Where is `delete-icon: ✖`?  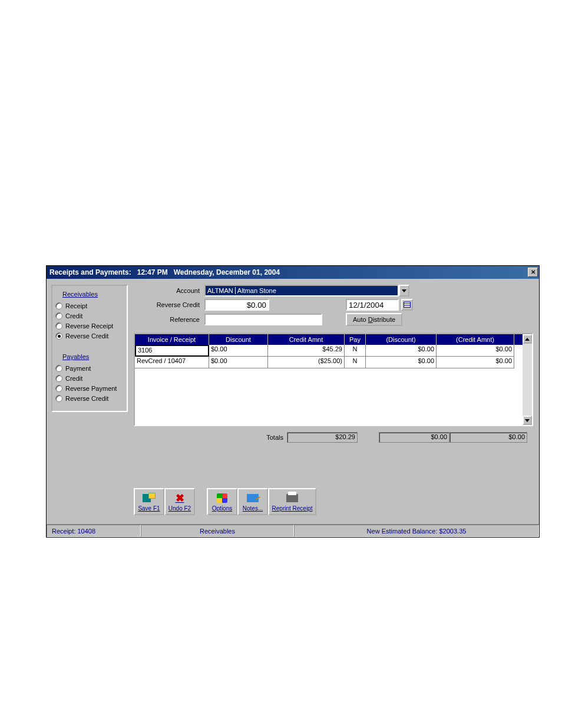 delete-icon: ✖ is located at coordinates (180, 498).